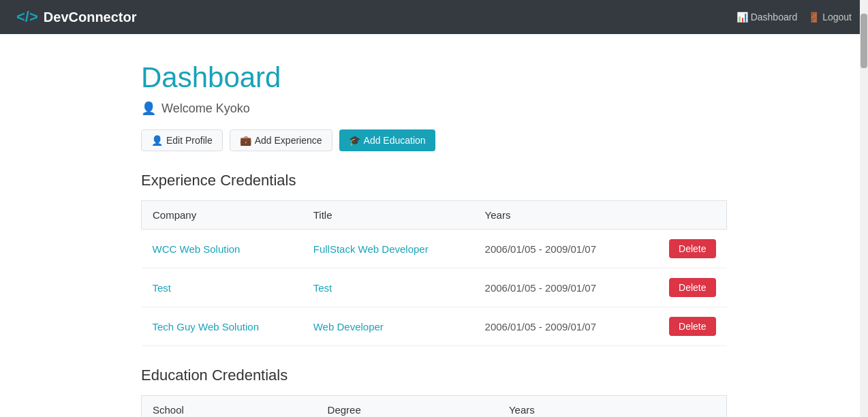 The width and height of the screenshot is (868, 417). Describe the element at coordinates (684, 215) in the screenshot. I see `experience-col-action` at that location.